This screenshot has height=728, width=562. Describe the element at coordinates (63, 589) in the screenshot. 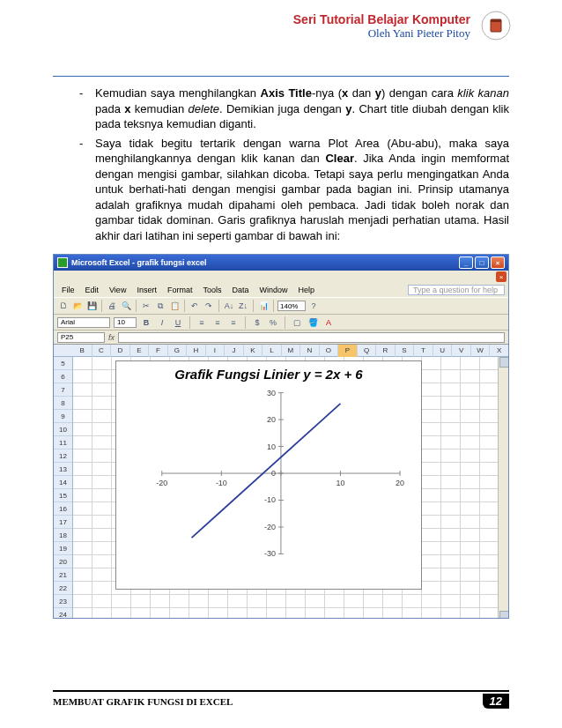

I see `row-header: 22` at that location.